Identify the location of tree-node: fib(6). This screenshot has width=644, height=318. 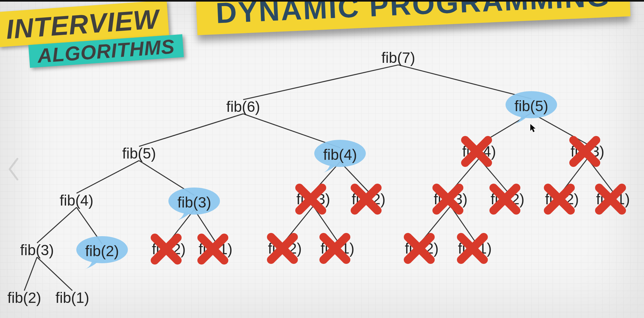
(243, 107).